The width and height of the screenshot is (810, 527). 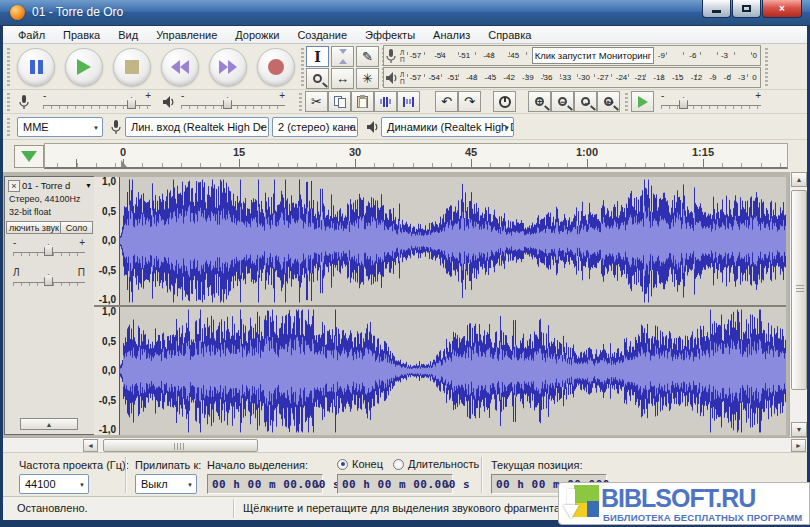 What do you see at coordinates (97, 103) in the screenshot?
I see `recording-volume-slider: - +` at bounding box center [97, 103].